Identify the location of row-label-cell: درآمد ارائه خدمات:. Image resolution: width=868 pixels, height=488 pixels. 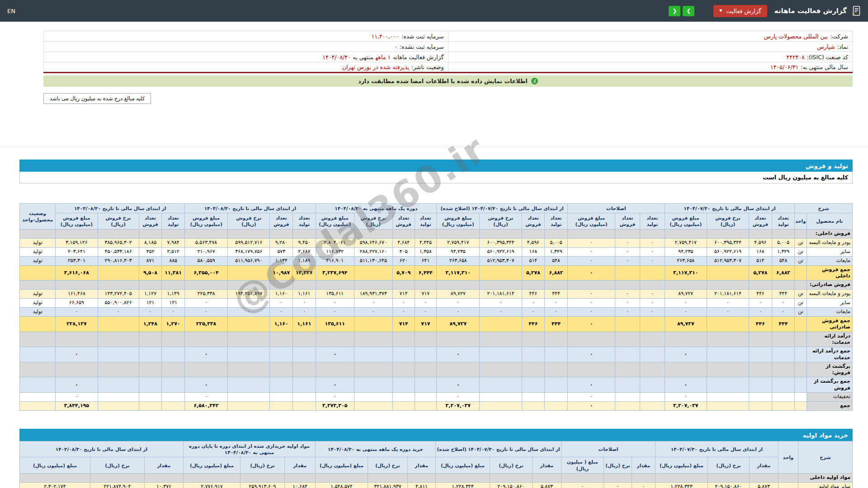
(829, 339).